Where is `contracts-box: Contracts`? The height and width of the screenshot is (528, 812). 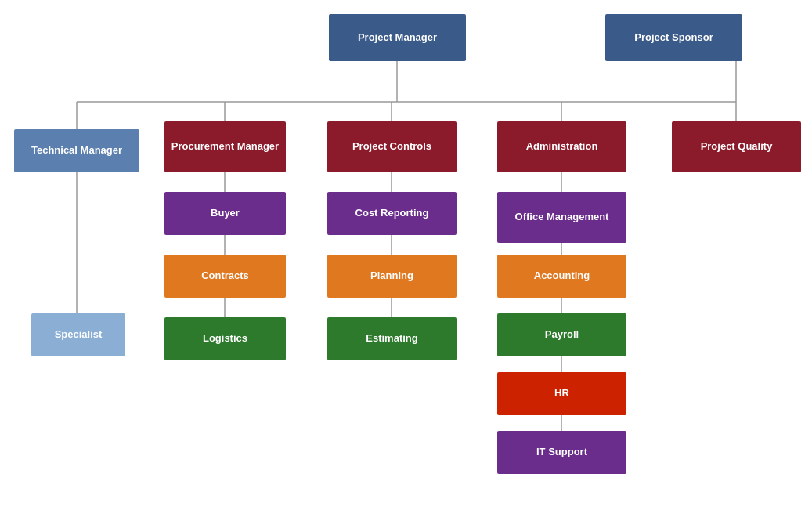
contracts-box: Contracts is located at coordinates (226, 276).